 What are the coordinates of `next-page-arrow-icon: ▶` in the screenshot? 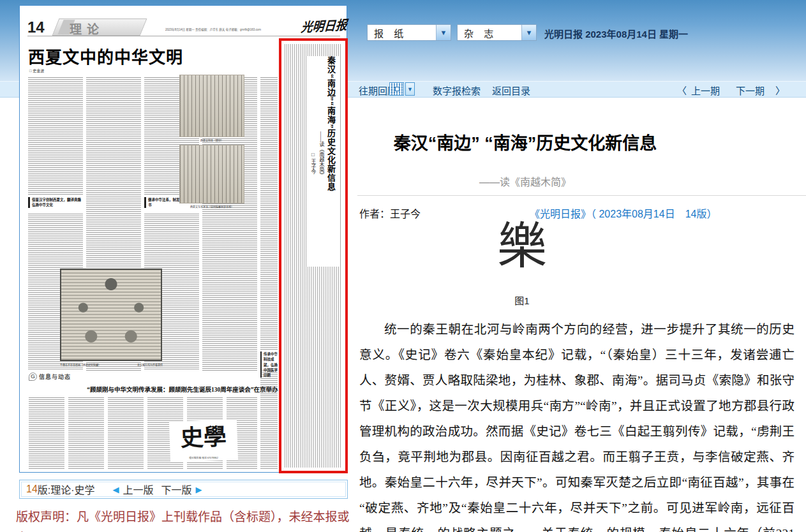 It's located at (199, 490).